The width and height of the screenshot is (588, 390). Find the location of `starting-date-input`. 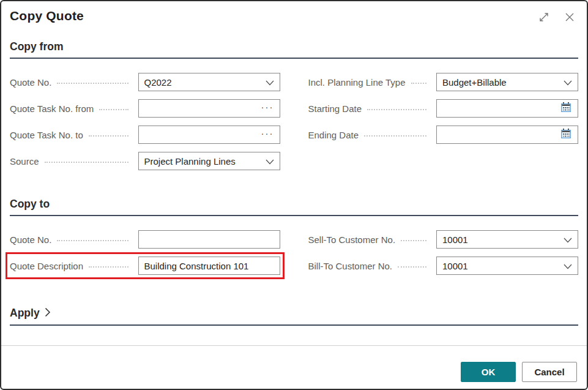

starting-date-input is located at coordinates (507, 108).